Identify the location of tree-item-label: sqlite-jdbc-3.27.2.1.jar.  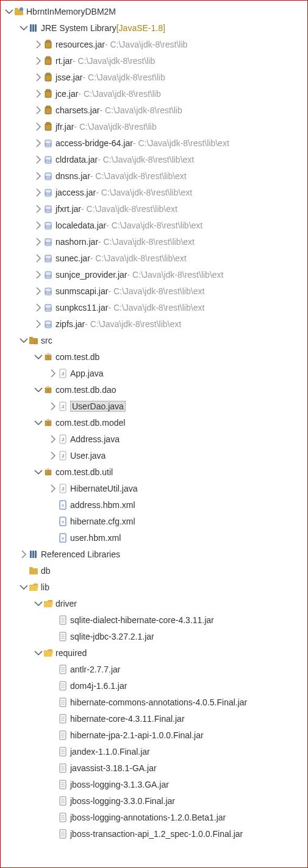
(112, 637).